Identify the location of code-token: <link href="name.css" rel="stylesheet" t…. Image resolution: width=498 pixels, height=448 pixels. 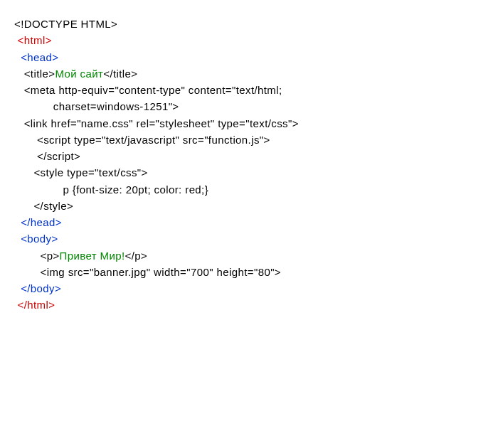
(161, 124).